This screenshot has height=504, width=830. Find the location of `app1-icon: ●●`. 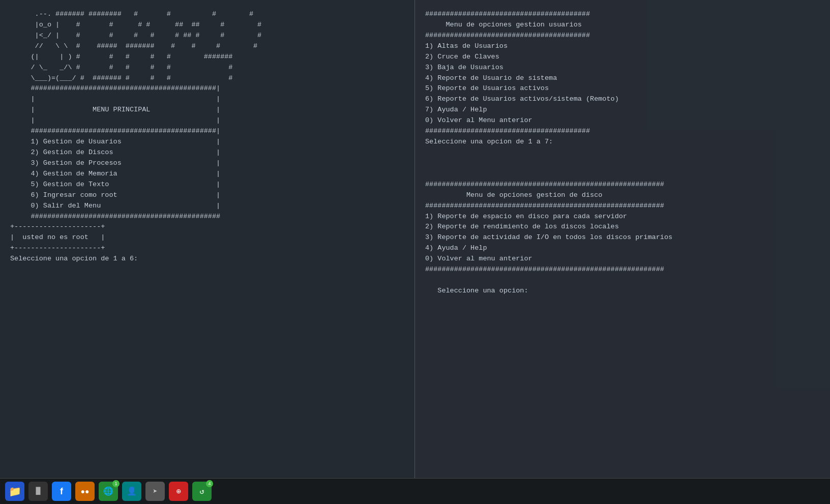

app1-icon: ●● is located at coordinates (85, 491).